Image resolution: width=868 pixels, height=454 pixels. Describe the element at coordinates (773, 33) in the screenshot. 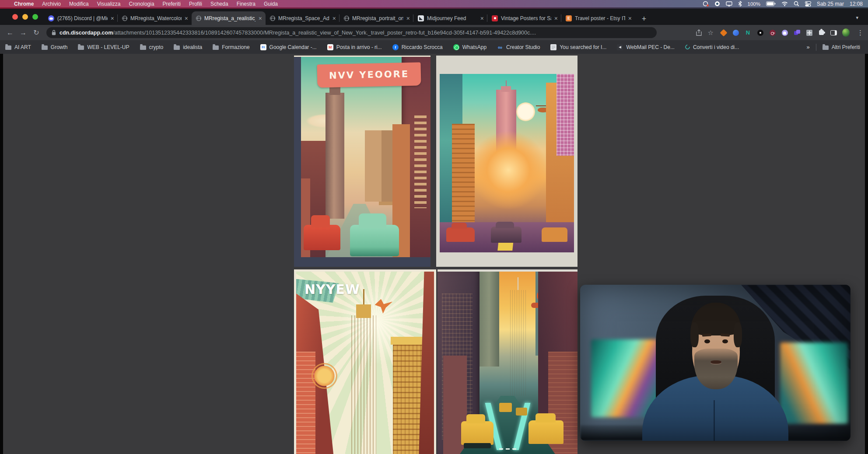

I see `key-shape` at that location.